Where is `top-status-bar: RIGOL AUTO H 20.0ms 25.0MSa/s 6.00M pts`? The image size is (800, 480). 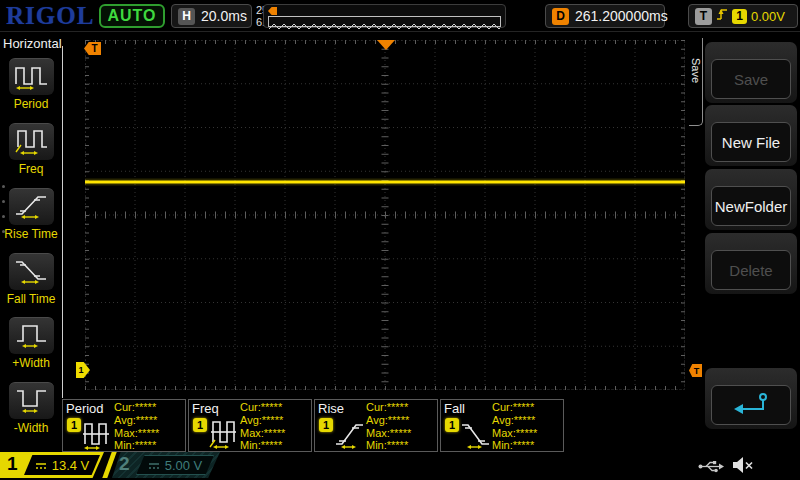
top-status-bar: RIGOL AUTO H 20.0ms 25.0MSa/s 6.00M pts is located at coordinates (400, 16).